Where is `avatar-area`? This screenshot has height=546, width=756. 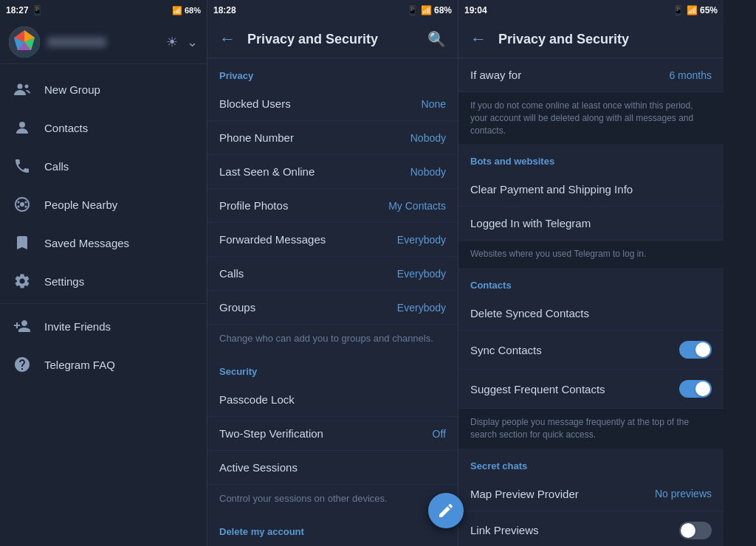
avatar-area is located at coordinates (87, 42).